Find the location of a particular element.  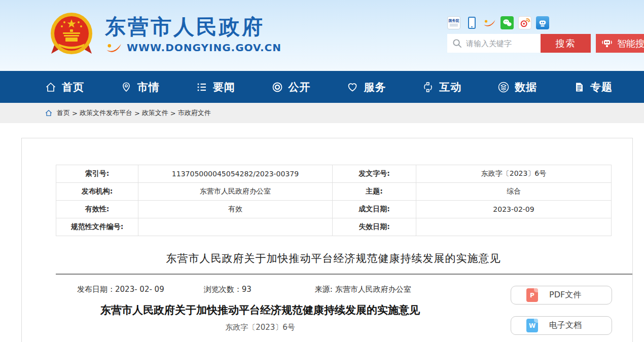

smart-search-button: 智能搜索 is located at coordinates (620, 44).